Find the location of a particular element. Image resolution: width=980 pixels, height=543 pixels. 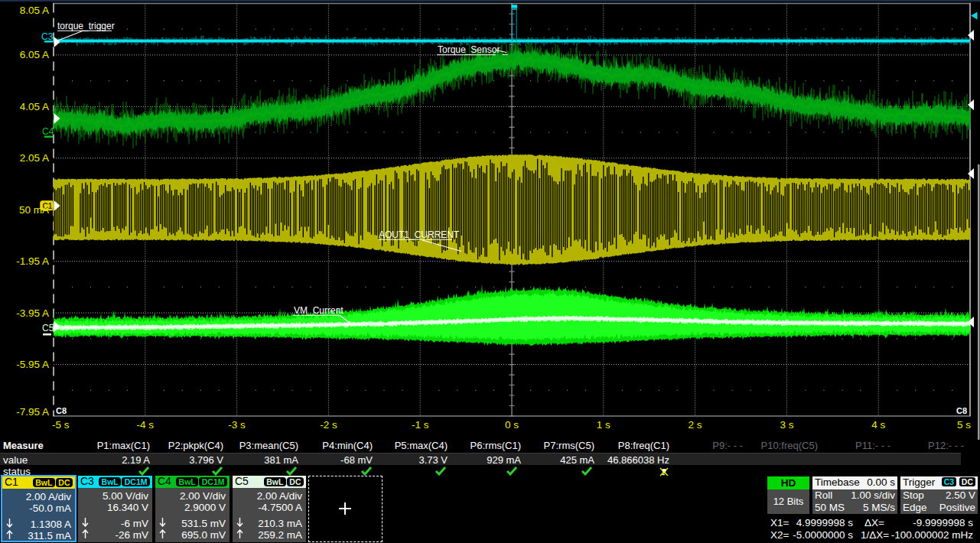

svg-text: 2.05 A is located at coordinates (34, 158).